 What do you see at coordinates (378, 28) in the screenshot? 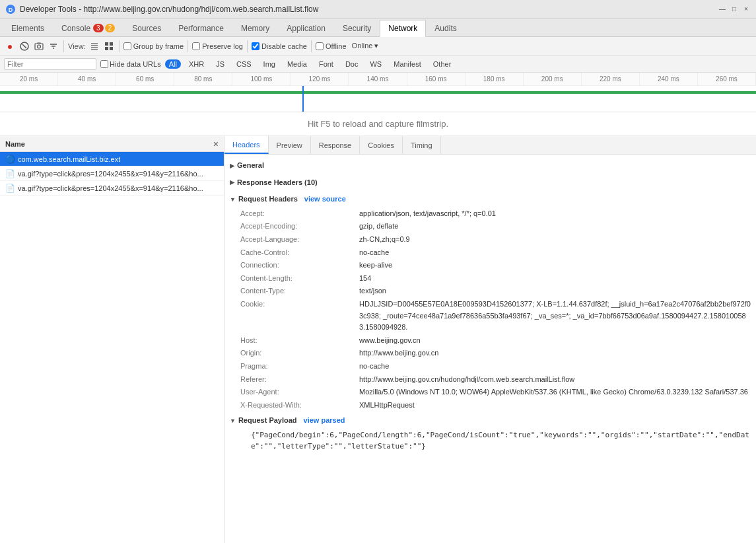
I see `main-tabs: Elements Console 3 2 Sources Performance…` at bounding box center [378, 28].